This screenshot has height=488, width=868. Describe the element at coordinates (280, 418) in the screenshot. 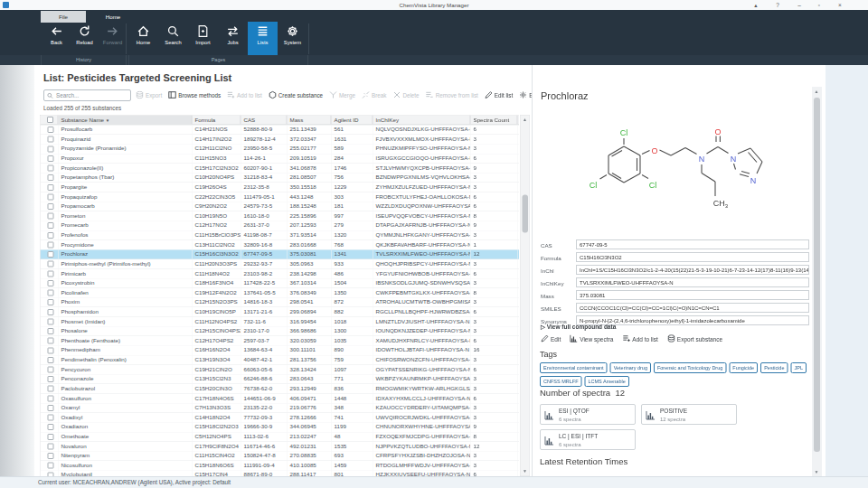

I see `table-row: OxadixylC14H18N2O477732-09-3278.12666741…` at that location.